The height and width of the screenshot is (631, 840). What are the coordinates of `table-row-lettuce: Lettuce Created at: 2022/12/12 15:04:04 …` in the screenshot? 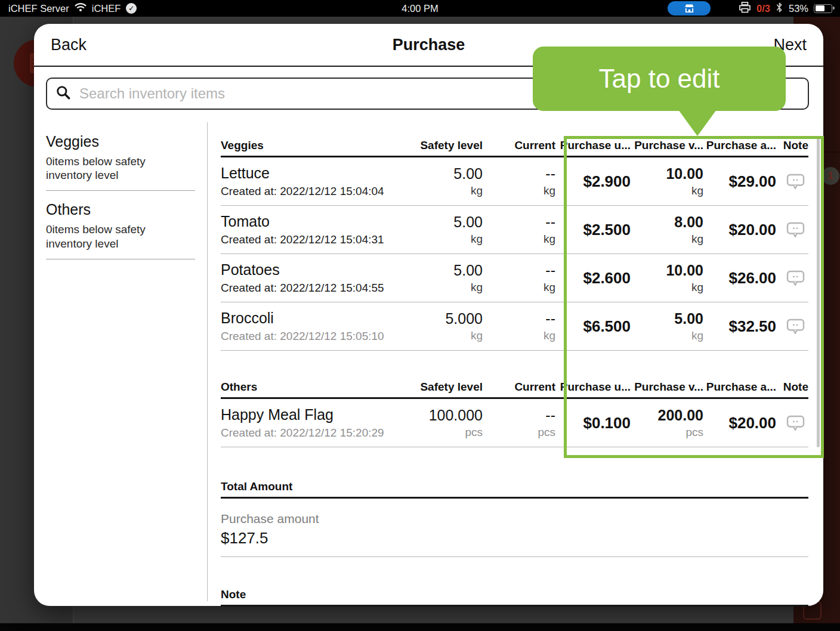 It's located at (514, 181).